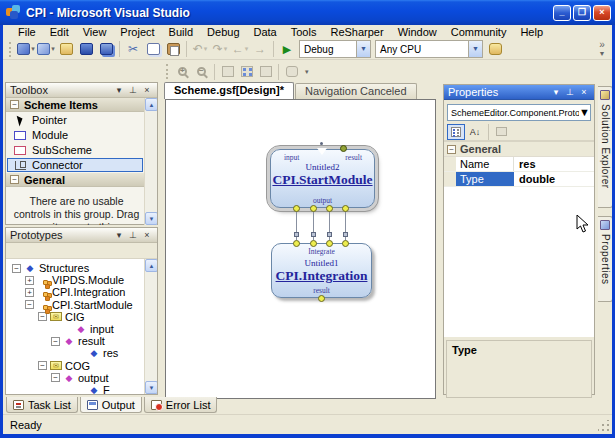 The height and width of the screenshot is (438, 615). What do you see at coordinates (75, 165) in the screenshot?
I see `toolbox-item-connector: Connector` at bounding box center [75, 165].